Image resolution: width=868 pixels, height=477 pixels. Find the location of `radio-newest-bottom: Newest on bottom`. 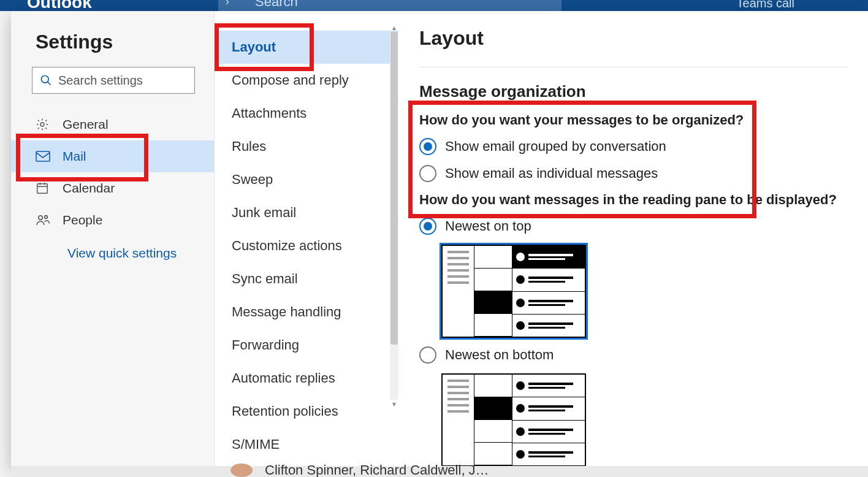

radio-newest-bottom: Newest on bottom is located at coordinates (633, 355).